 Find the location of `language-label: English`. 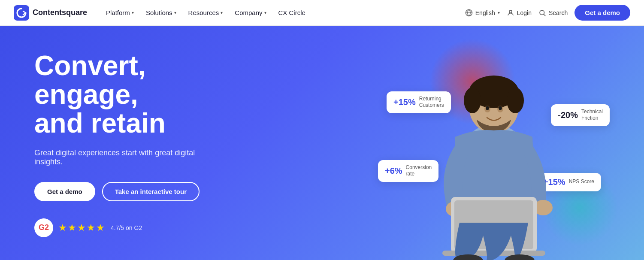

language-label: English is located at coordinates (485, 13).